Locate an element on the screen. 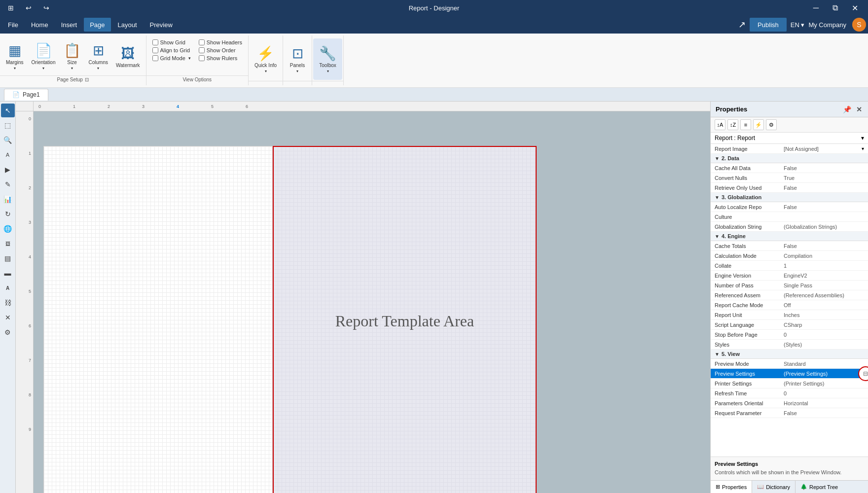 This screenshot has width=868, height=493. prop-val-collate: 1 is located at coordinates (824, 266).